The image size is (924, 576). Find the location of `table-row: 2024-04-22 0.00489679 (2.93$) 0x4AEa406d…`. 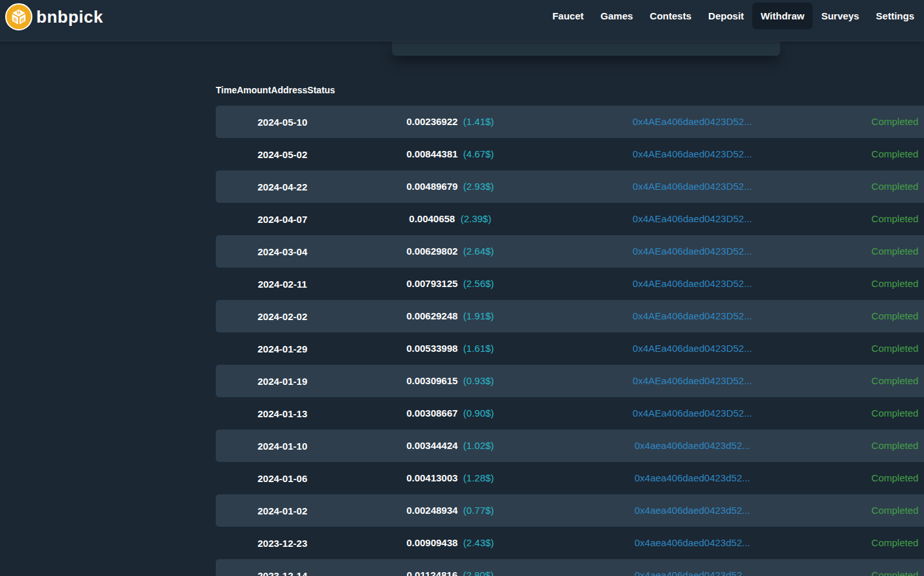

table-row: 2024-04-22 0.00489679 (2.93$) 0x4AEa406d… is located at coordinates (570, 187).